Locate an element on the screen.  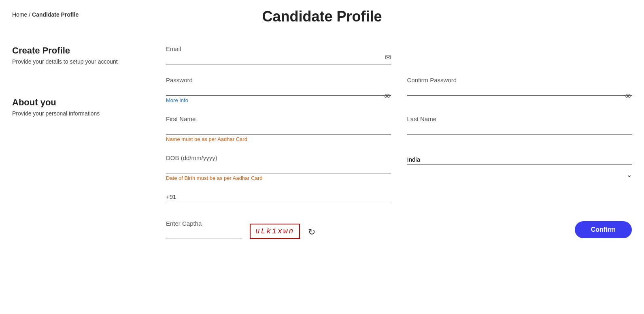
captcha-refresh-icon: ↻ is located at coordinates (312, 232).